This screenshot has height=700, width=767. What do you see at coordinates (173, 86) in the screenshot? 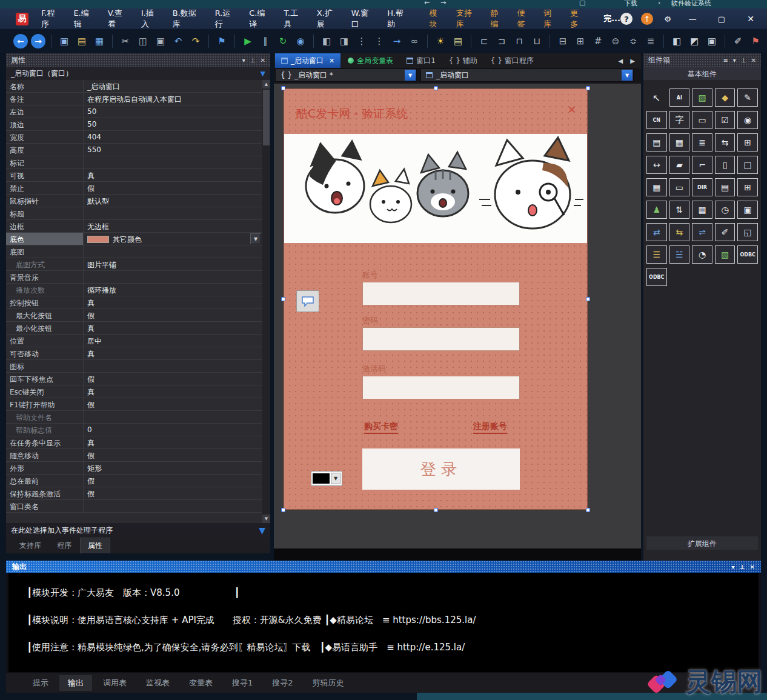
I see `property-value: _启动窗口` at bounding box center [173, 86].